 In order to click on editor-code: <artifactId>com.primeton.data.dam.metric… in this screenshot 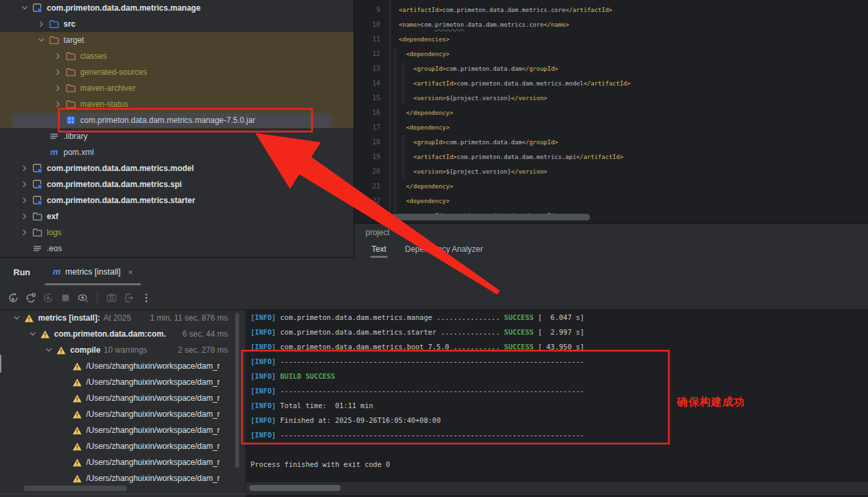, I will do `click(511, 113)`.